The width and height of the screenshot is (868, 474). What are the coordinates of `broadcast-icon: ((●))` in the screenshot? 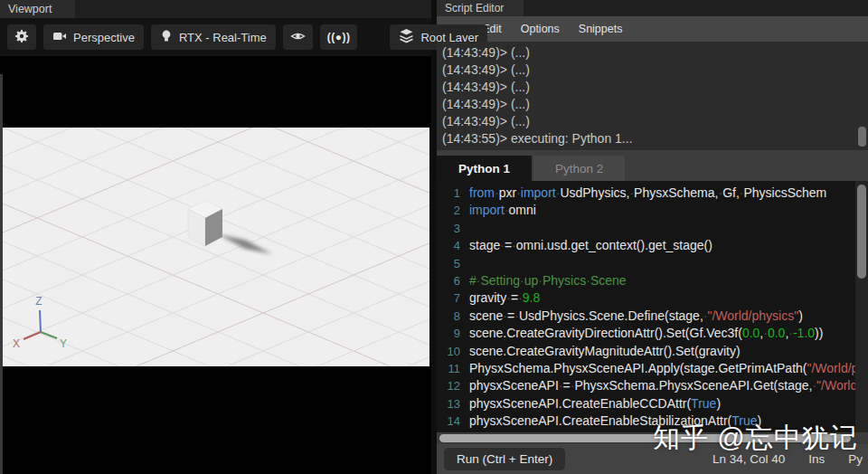 It's located at (339, 37).